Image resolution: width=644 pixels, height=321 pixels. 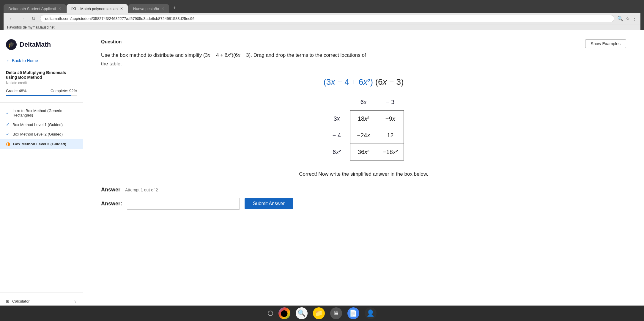 What do you see at coordinates (8, 61) in the screenshot?
I see `back-arrow-icon: ←` at bounding box center [8, 61].